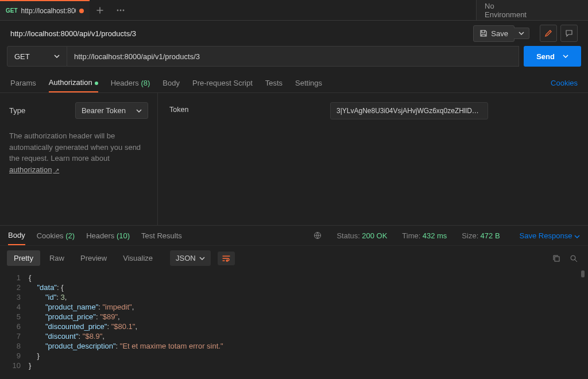 The height and width of the screenshot is (379, 588). What do you see at coordinates (74, 83) in the screenshot?
I see `tab-authorization: Authorization` at bounding box center [74, 83].